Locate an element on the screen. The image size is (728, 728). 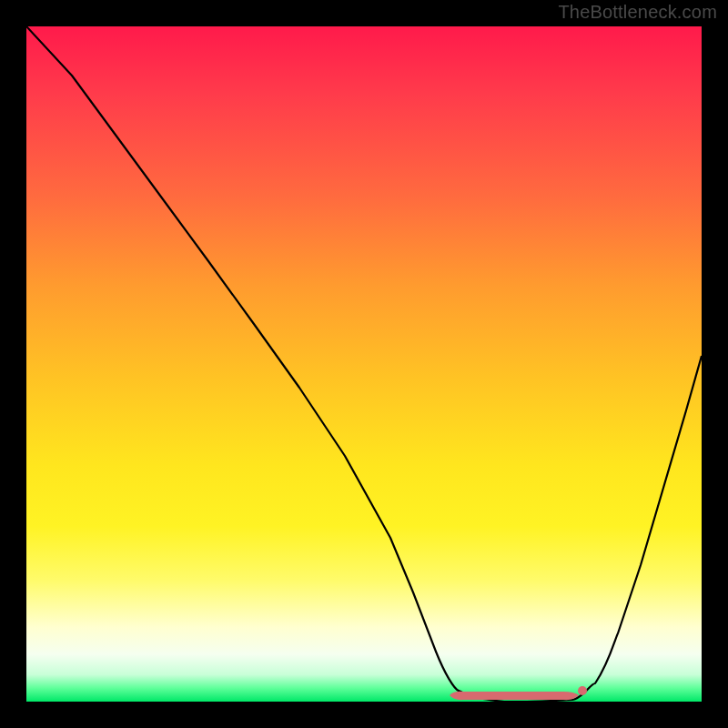
bottleneck-dot is located at coordinates (582, 691).